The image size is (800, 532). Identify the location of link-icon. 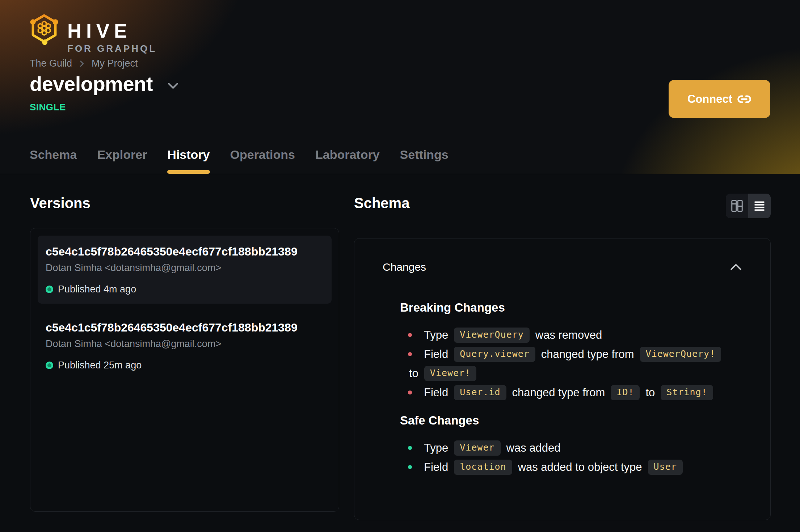
(744, 99).